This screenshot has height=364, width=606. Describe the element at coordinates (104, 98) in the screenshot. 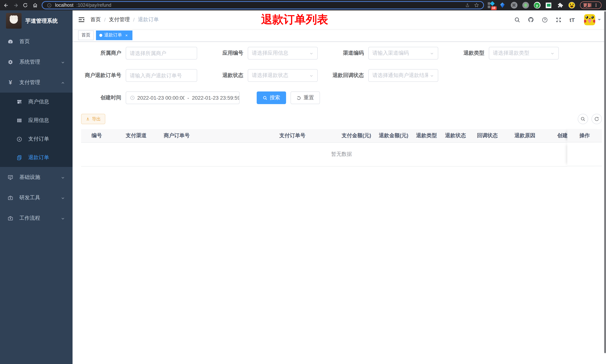

I see `create-time-label: 创建时间` at that location.